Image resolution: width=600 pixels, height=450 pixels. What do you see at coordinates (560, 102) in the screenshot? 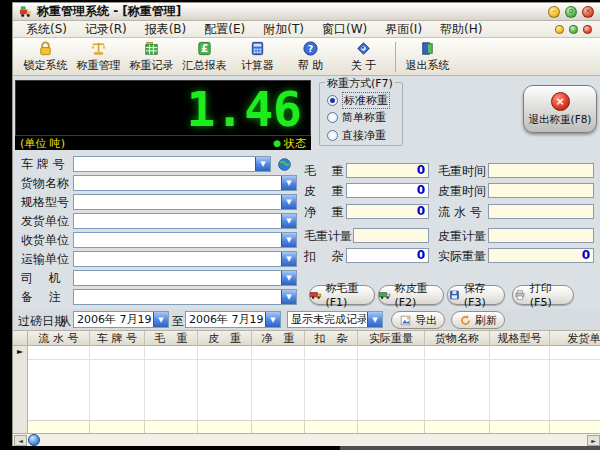
I see `red-x-icon: ×` at bounding box center [560, 102].